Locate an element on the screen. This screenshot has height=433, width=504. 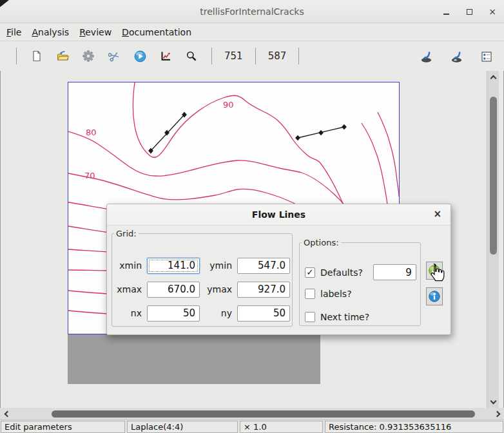
grid-legend: Grid: is located at coordinates (126, 233).